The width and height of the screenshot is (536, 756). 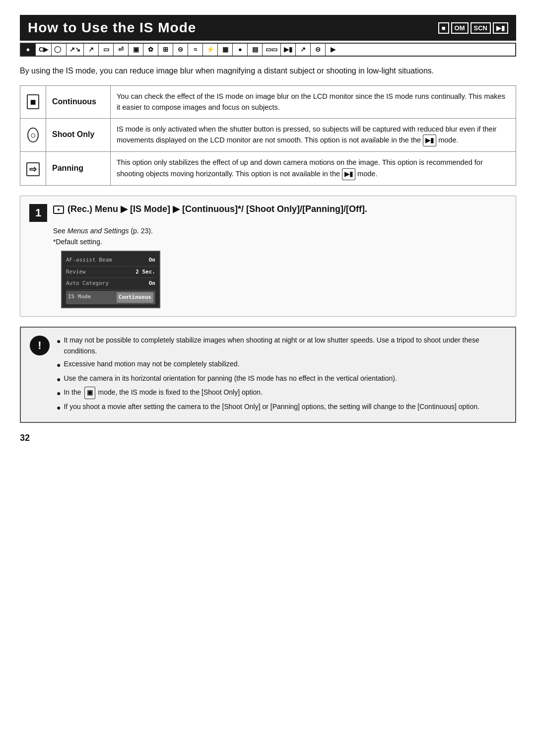 What do you see at coordinates (121, 50) in the screenshot?
I see `icon-strip-item-6: ⏎` at bounding box center [121, 50].